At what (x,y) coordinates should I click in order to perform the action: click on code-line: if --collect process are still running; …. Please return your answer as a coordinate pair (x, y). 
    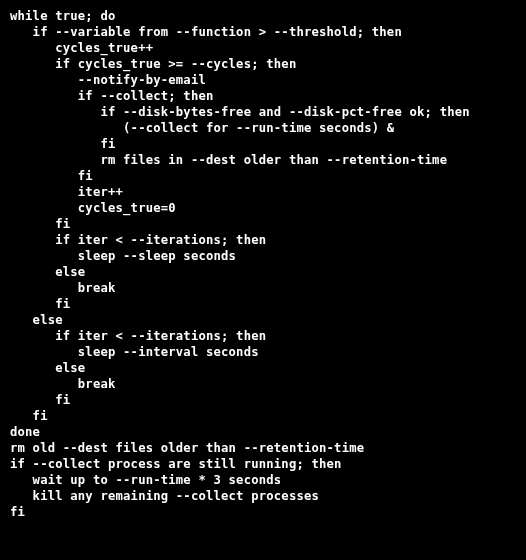
    Looking at the image, I should click on (263, 464).